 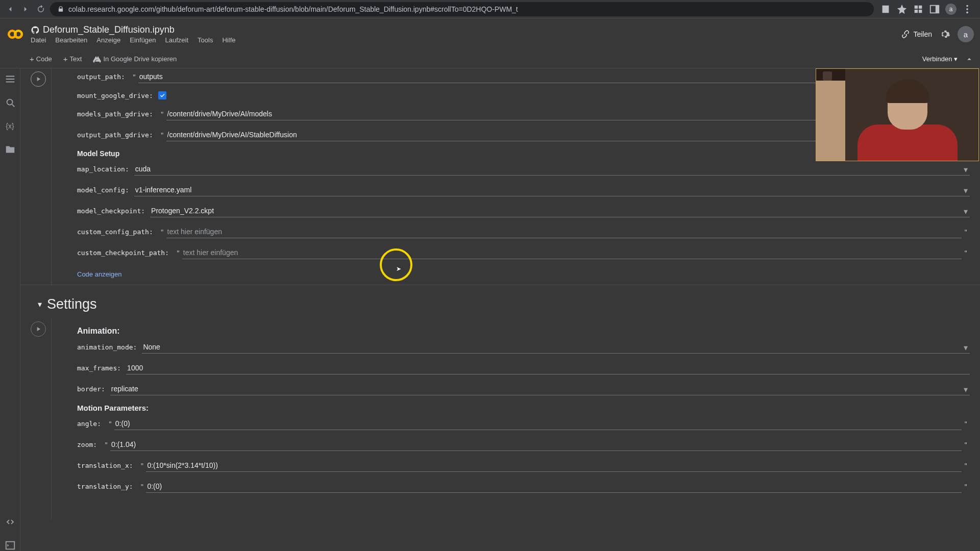 I want to click on map-location-select, so click(x=552, y=169).